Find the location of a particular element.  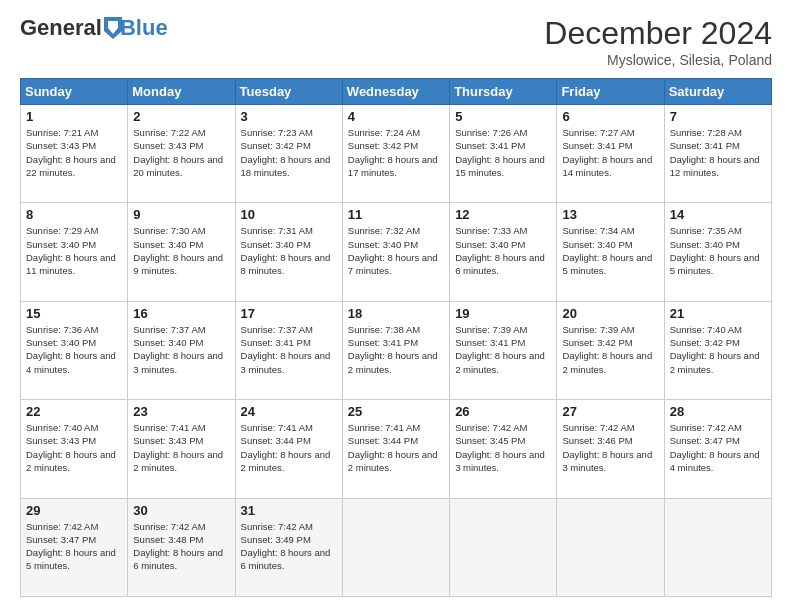

day-number: 25 is located at coordinates (396, 412).